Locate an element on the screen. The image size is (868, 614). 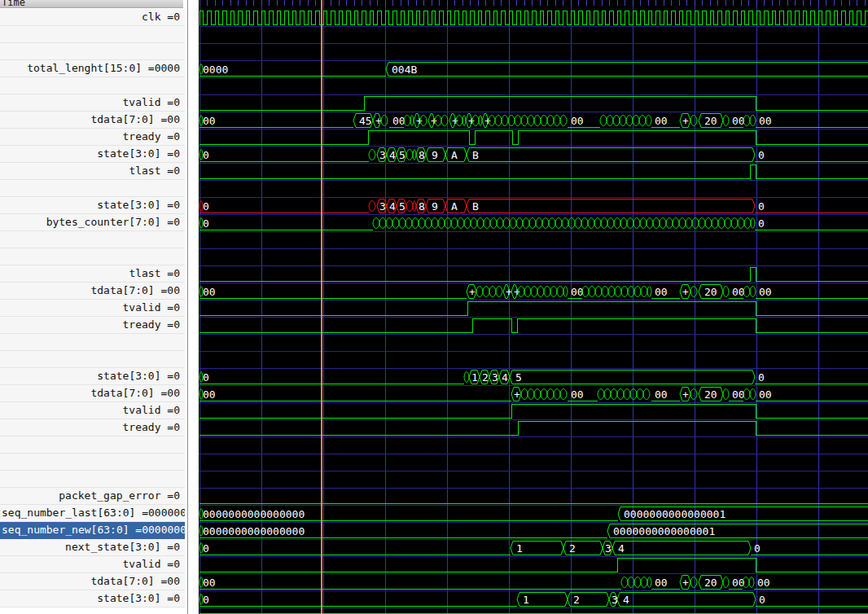
signal-label: seq_number_last[63:0] =0000000000000000 is located at coordinates (93, 513).